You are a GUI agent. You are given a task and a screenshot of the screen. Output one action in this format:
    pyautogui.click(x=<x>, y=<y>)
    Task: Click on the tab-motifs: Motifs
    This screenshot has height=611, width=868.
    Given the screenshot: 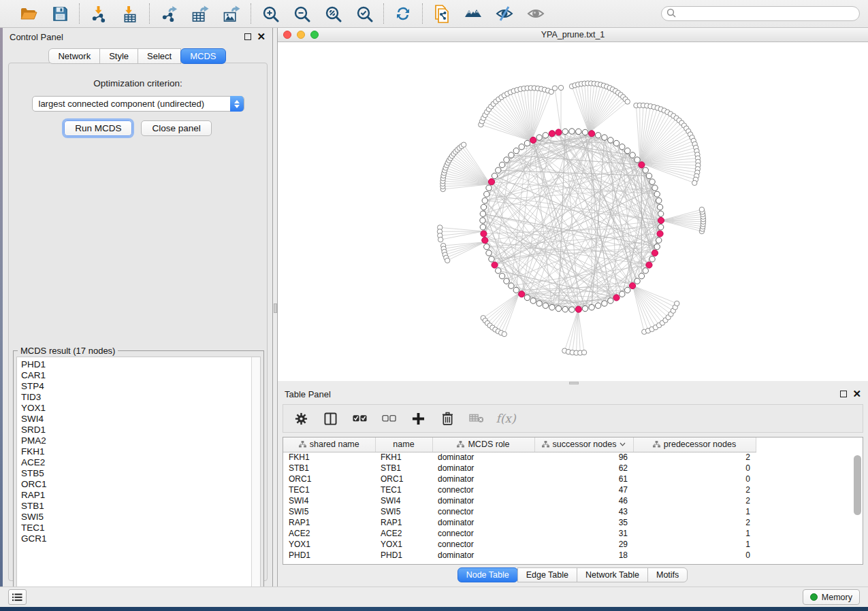 What is the action you would take?
    pyautogui.click(x=667, y=575)
    